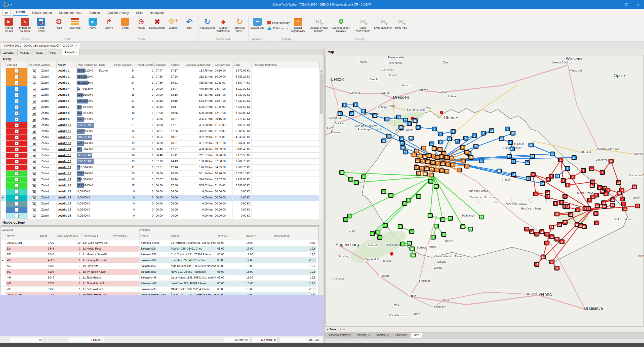 This screenshot has width=644, height=347. Describe the element at coordinates (441, 157) in the screenshot. I see `stop-marker-orange: 3` at that location.